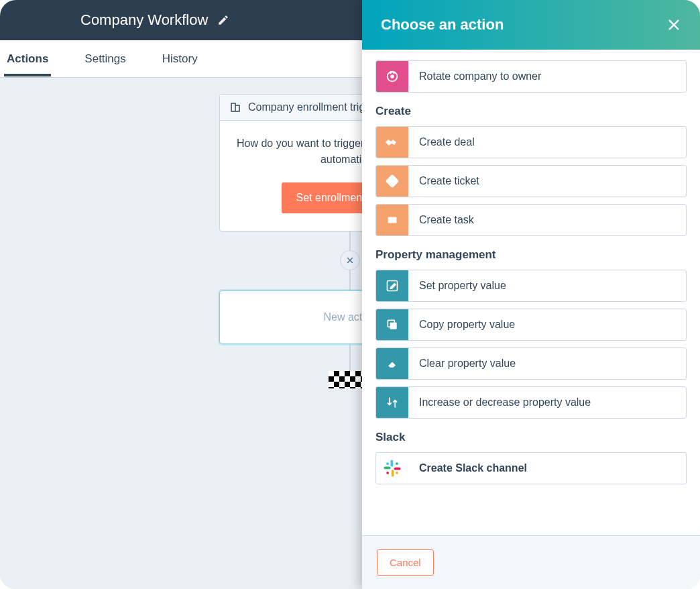 The height and width of the screenshot is (589, 700). What do you see at coordinates (27, 59) in the screenshot?
I see `tab-actions: Actions` at bounding box center [27, 59].